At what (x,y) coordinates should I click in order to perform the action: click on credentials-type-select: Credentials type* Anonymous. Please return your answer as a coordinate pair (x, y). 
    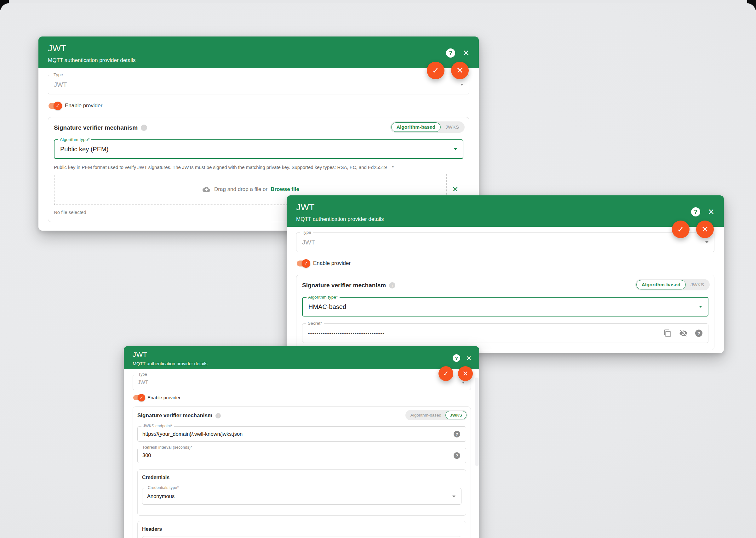
    Looking at the image, I should click on (302, 496).